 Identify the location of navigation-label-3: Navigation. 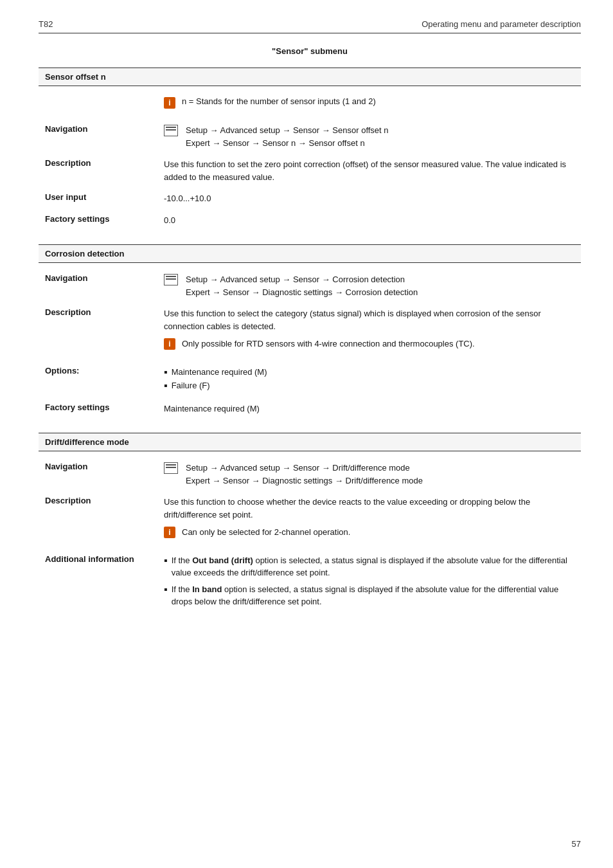
(104, 467).